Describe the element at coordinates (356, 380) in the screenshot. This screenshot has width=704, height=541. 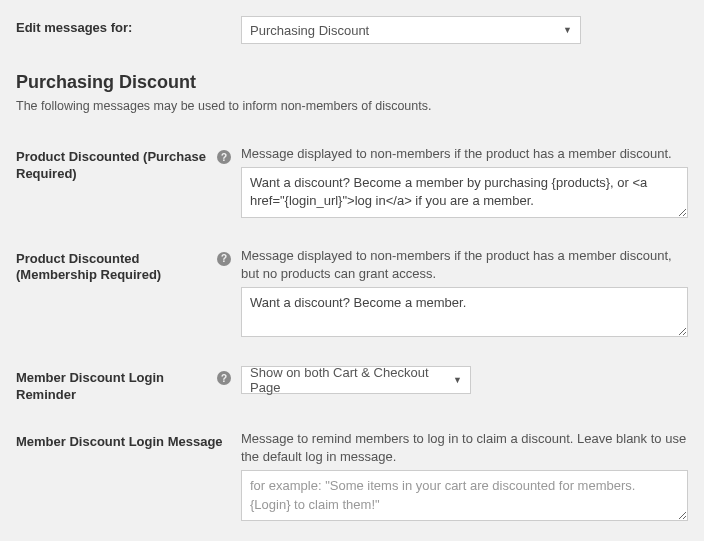
I see `login-reminder-select: Show on both Cart & Checkout Page ▼` at that location.